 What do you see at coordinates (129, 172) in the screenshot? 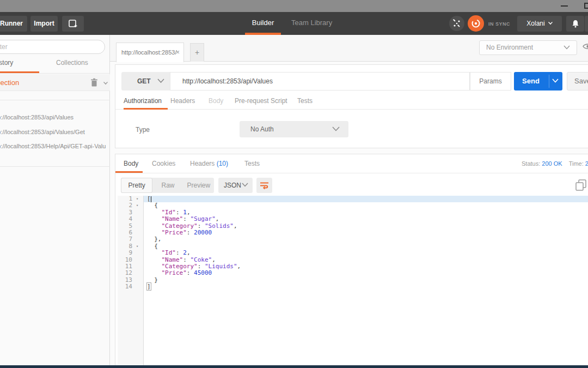
I see `body-tab-underline` at bounding box center [129, 172].